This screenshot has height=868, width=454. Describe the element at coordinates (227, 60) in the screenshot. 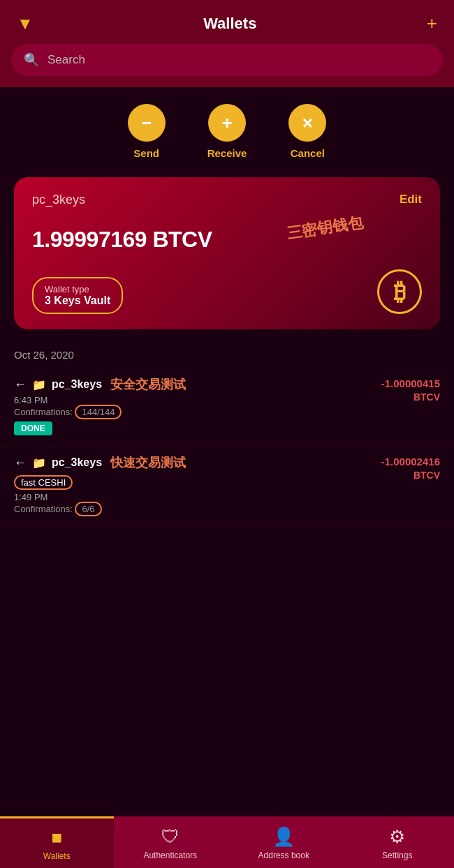

I see `search-input-wrap: 🔍` at that location.